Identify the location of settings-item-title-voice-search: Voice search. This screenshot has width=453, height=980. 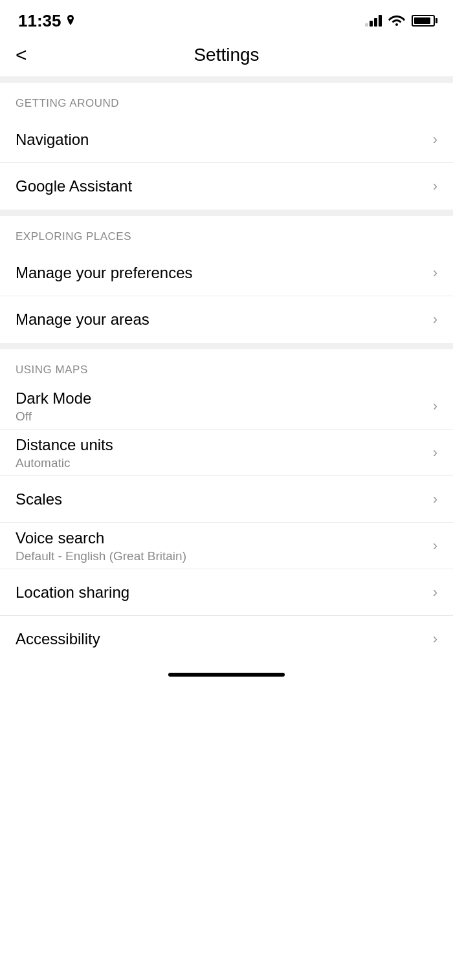
(101, 538).